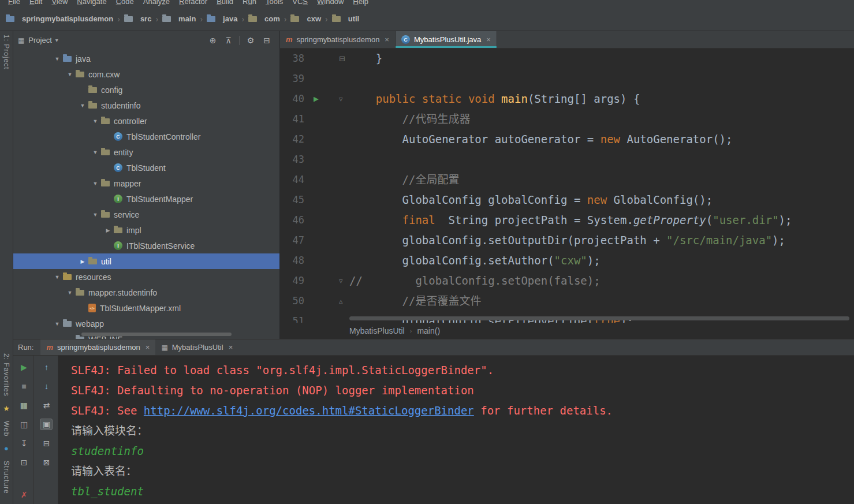 This screenshot has width=854, height=504. Describe the element at coordinates (46, 405) in the screenshot. I see `soft-wrap-button: ⇄` at that location.